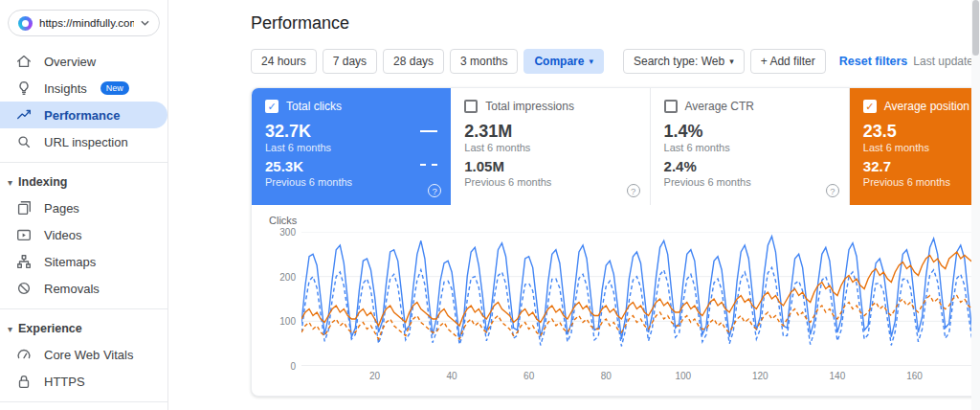 The width and height of the screenshot is (980, 410). What do you see at coordinates (24, 354) in the screenshot?
I see `speedometer-icon` at bounding box center [24, 354].